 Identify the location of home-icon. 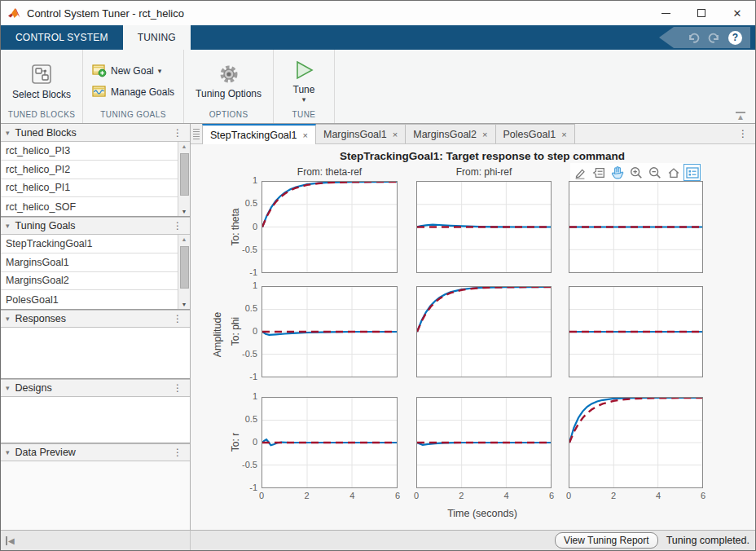
(673, 173).